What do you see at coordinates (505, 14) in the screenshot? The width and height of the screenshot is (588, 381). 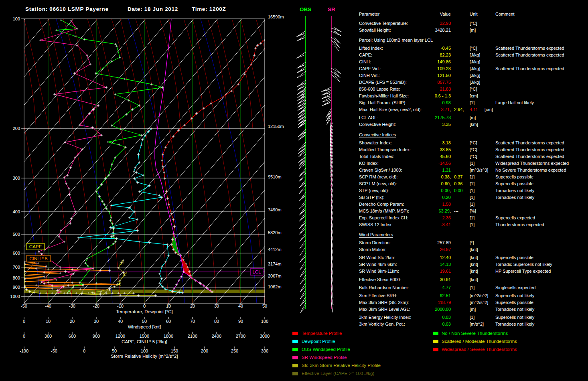 I see `col-header: Comment` at bounding box center [505, 14].